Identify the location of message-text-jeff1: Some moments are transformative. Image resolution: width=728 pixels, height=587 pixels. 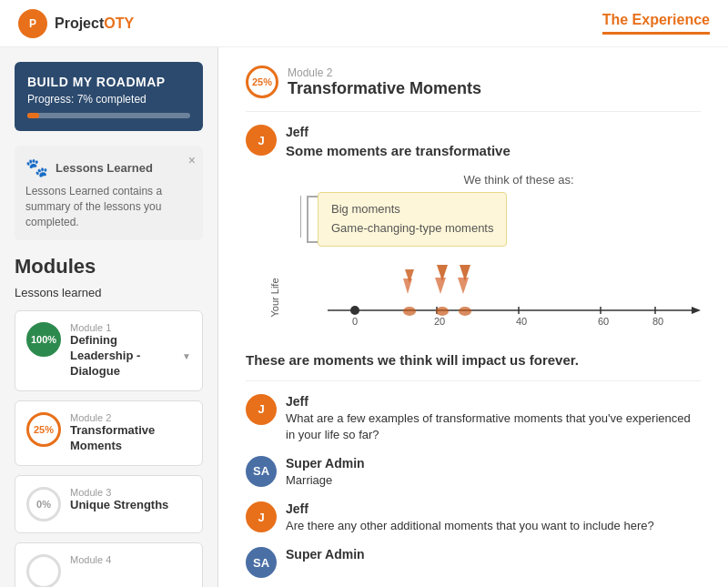
(493, 151).